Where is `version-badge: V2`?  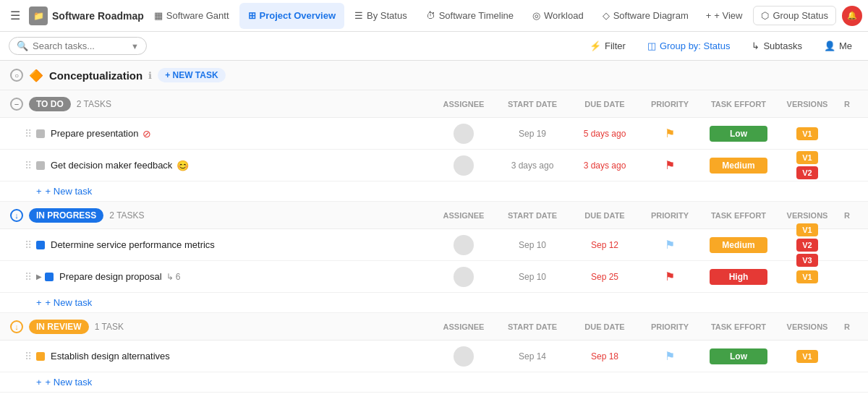 version-badge: V2 is located at coordinates (807, 173).